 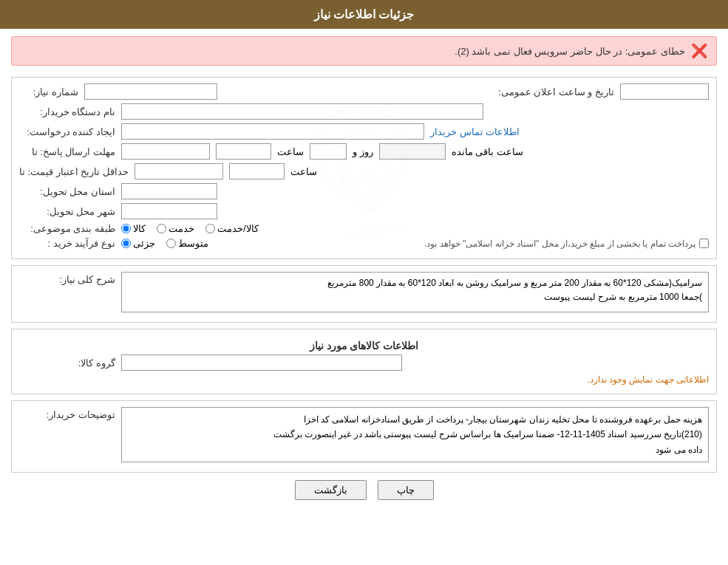 What do you see at coordinates (176, 229) in the screenshot?
I see `category-option-service: خدمت` at bounding box center [176, 229].